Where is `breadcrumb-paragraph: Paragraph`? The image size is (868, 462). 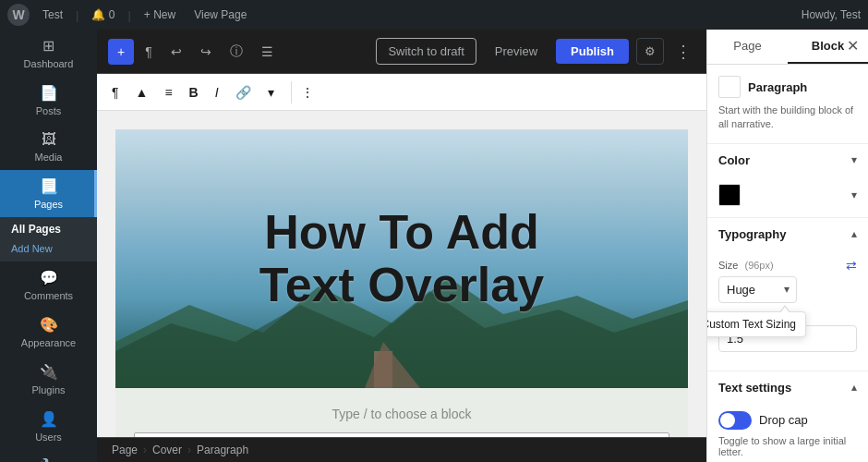
breadcrumb-paragraph: Paragraph is located at coordinates (223, 450).